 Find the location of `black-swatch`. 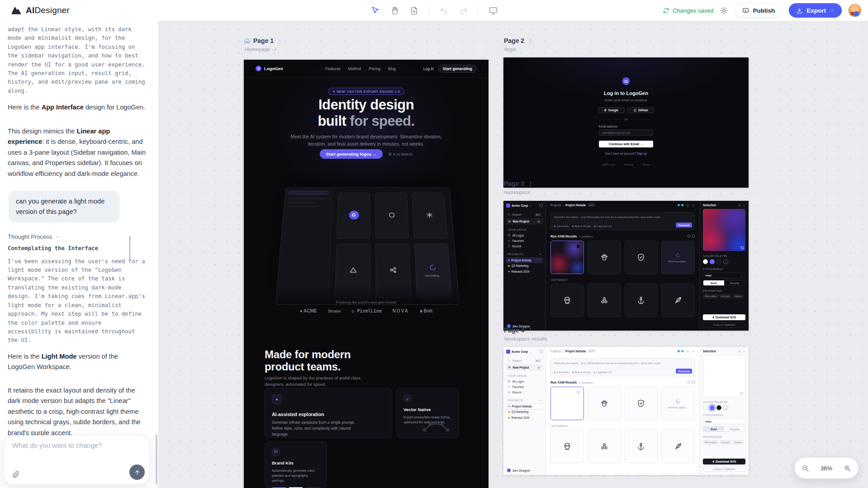

black-swatch is located at coordinates (719, 261).